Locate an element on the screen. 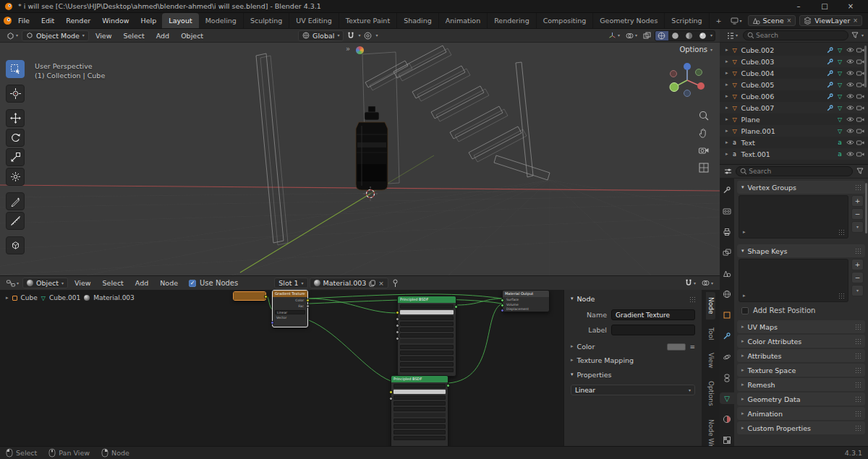 The image size is (868, 459). unlink-viewlayer-icon: × is located at coordinates (855, 20).